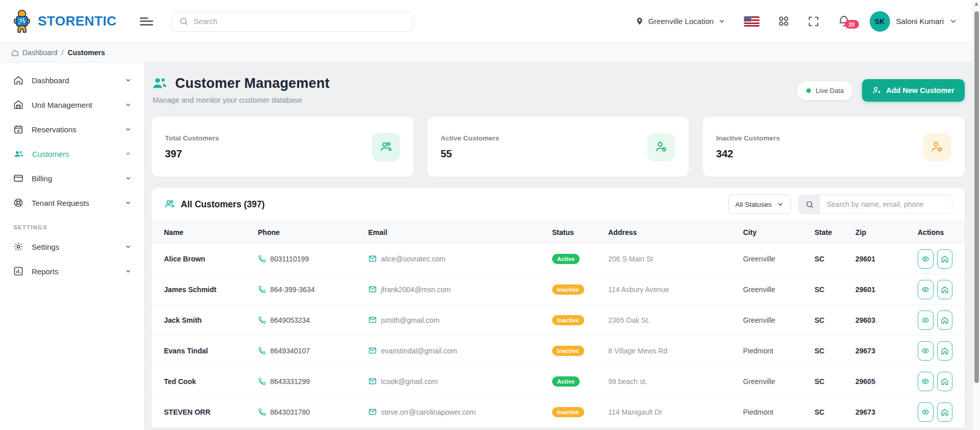 Image resolution: width=980 pixels, height=430 pixels. Describe the element at coordinates (22, 21) in the screenshot. I see `robot-logo-icon` at that location.